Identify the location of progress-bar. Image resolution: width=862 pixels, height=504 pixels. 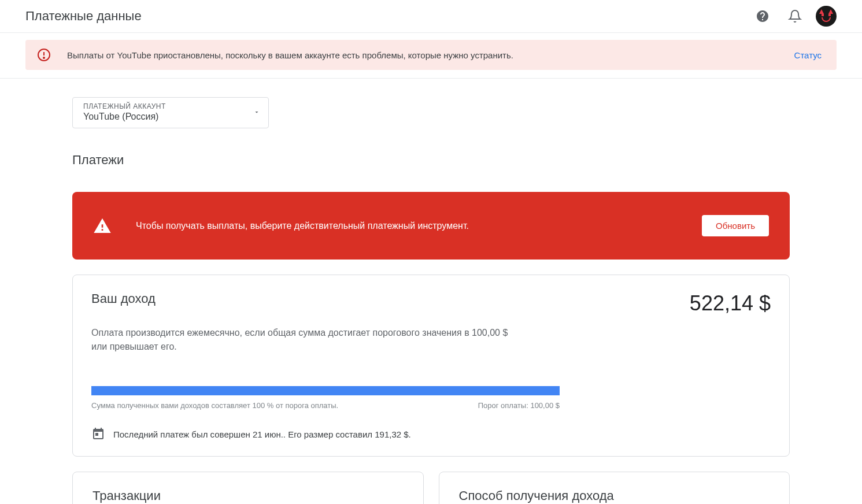
(325, 391).